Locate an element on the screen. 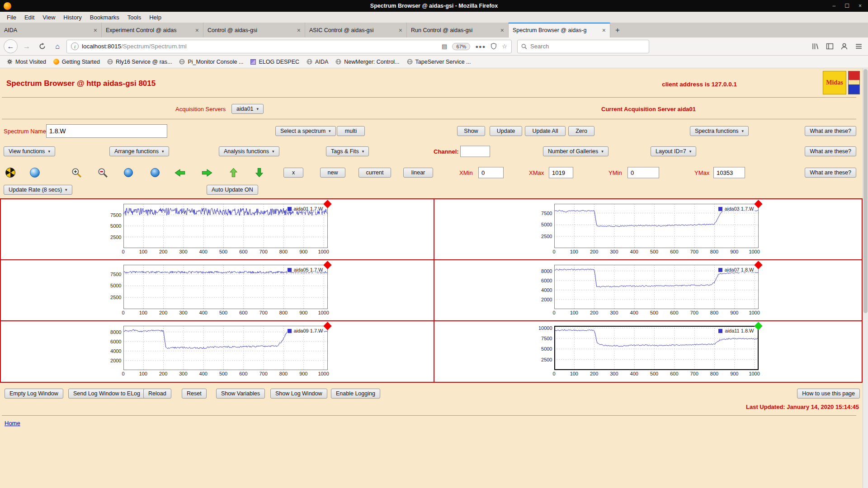  xmin-input is located at coordinates (491, 173).